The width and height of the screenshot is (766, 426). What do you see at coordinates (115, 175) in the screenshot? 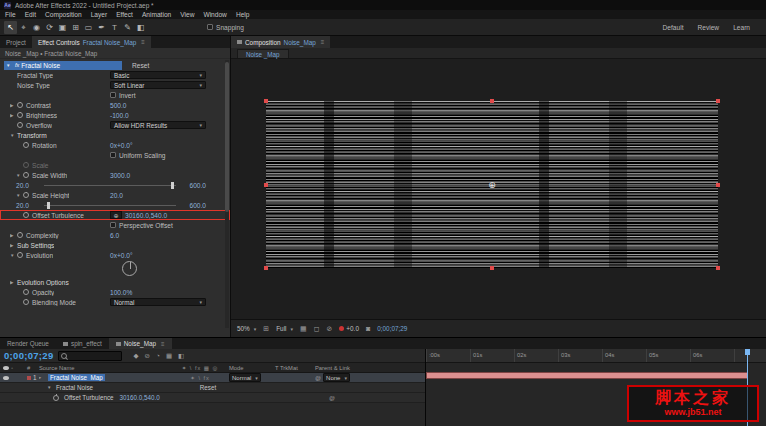
I see `ec-row-scale-width: ▼Scale Width3000.0` at bounding box center [115, 175].